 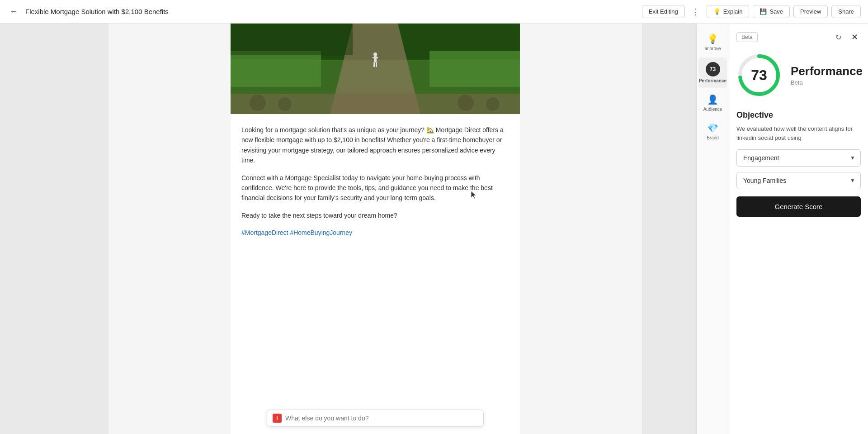 I want to click on post-image-svg, so click(x=375, y=69).